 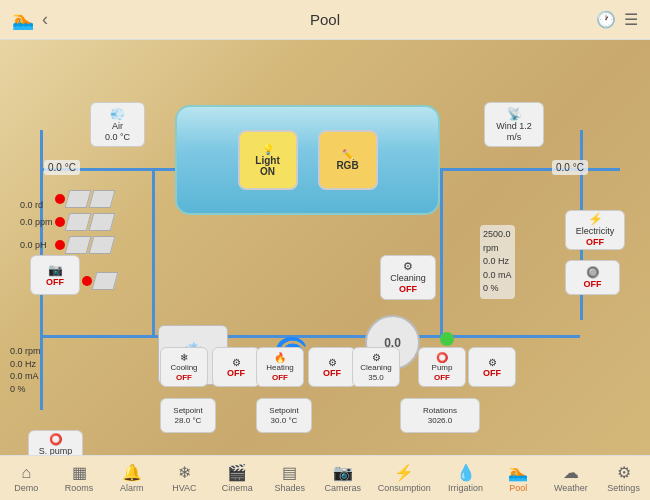 What do you see at coordinates (442, 367) in the screenshot?
I see `pump-off-box: ⭕ PumpOFF` at bounding box center [442, 367].